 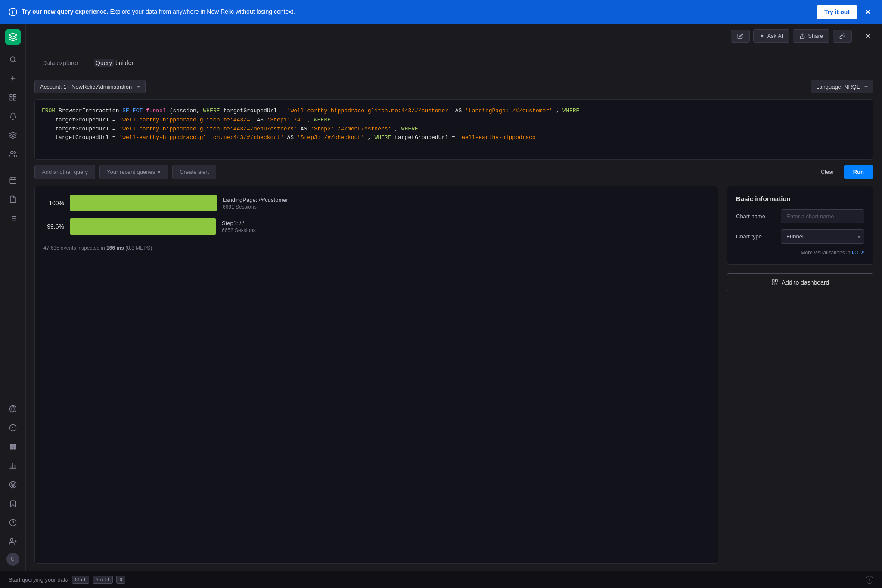 I want to click on sidebar-item-help, so click(x=13, y=523).